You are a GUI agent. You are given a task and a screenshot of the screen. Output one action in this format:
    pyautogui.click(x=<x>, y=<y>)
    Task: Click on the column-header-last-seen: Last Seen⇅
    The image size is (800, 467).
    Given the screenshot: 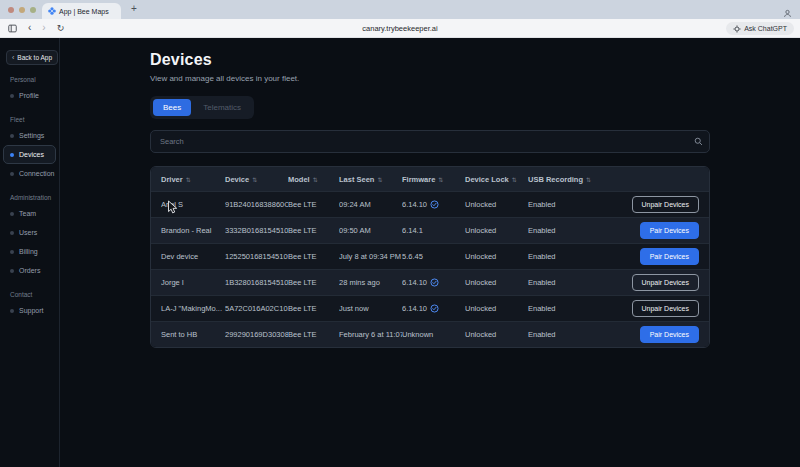 What is the action you would take?
    pyautogui.click(x=370, y=180)
    